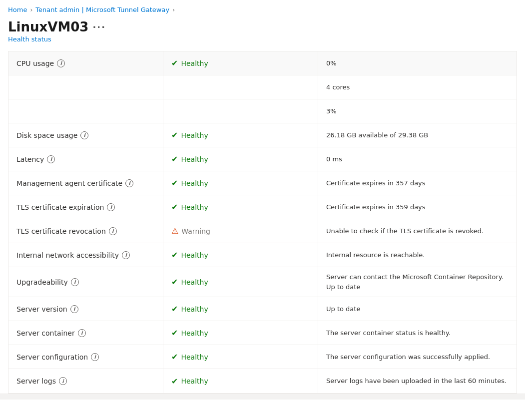  What do you see at coordinates (418, 309) in the screenshot?
I see `detail-cell: Up to date` at bounding box center [418, 309].